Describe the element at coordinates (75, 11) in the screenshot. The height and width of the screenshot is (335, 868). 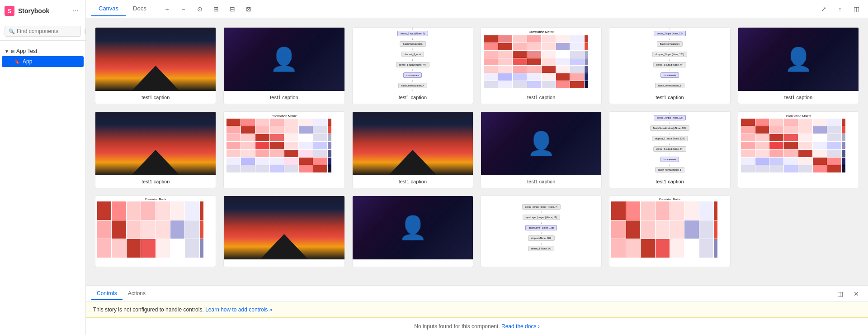
I see `sidebar-menu-button: ···` at that location.